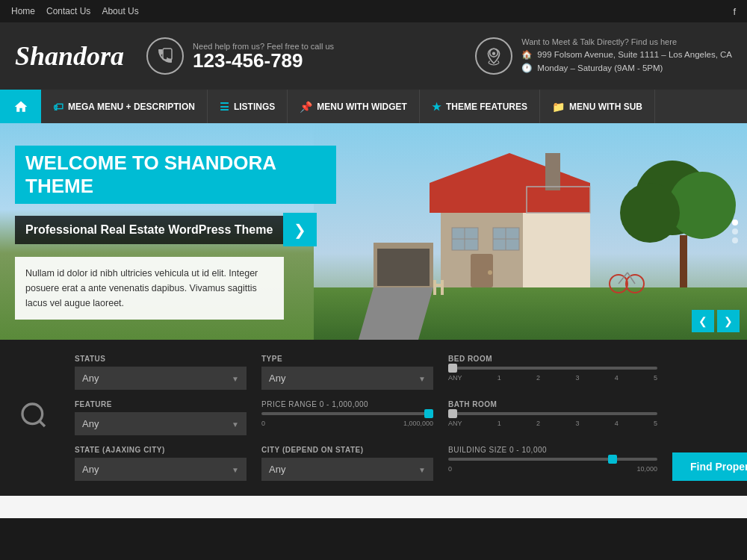  Describe the element at coordinates (354, 106) in the screenshot. I see `nav-widget: 📌 MENU WITH WIDGET` at that location.